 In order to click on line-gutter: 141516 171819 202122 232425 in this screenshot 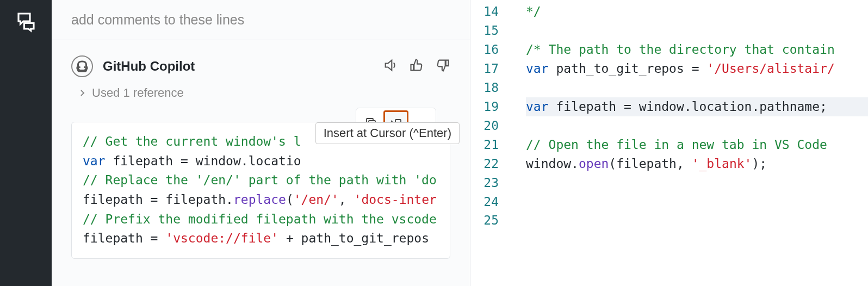, I will do `click(491, 143)`.